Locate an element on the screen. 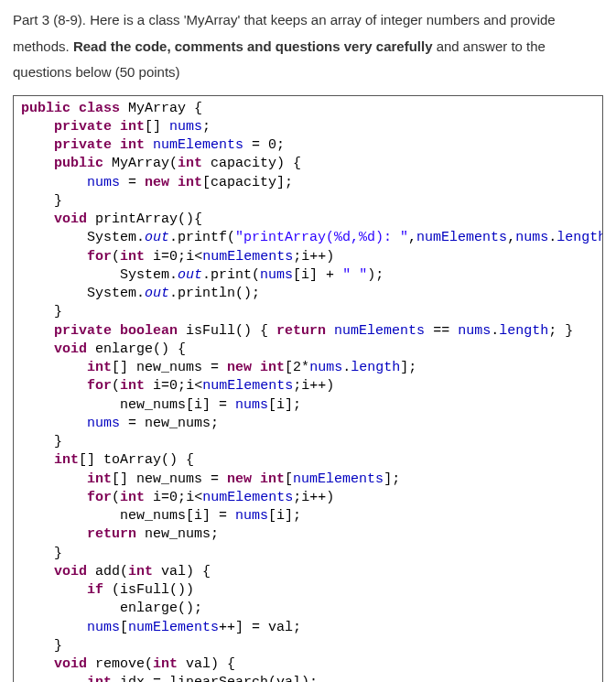 The width and height of the screenshot is (616, 682). code-token: for is located at coordinates (99, 386).